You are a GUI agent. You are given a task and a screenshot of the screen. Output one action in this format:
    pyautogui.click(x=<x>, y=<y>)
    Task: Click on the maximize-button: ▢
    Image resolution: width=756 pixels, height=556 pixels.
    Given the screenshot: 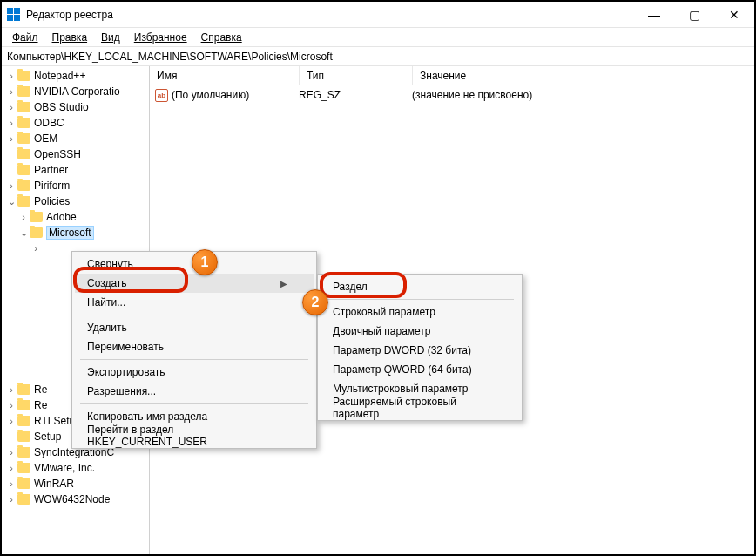 What is the action you would take?
    pyautogui.click(x=694, y=14)
    